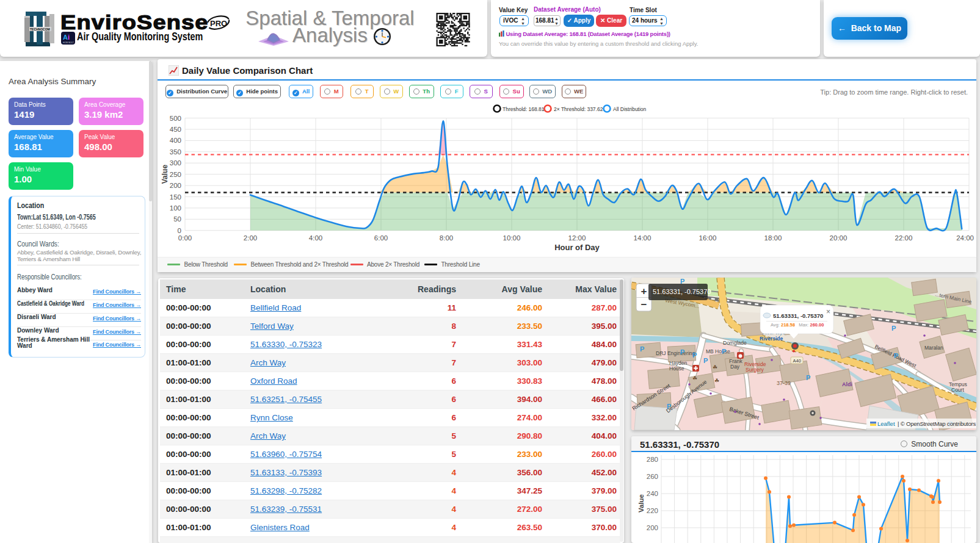 The width and height of the screenshot is (980, 543). Describe the element at coordinates (642, 238) in the screenshot. I see `svg-text: 14:00` at that location.